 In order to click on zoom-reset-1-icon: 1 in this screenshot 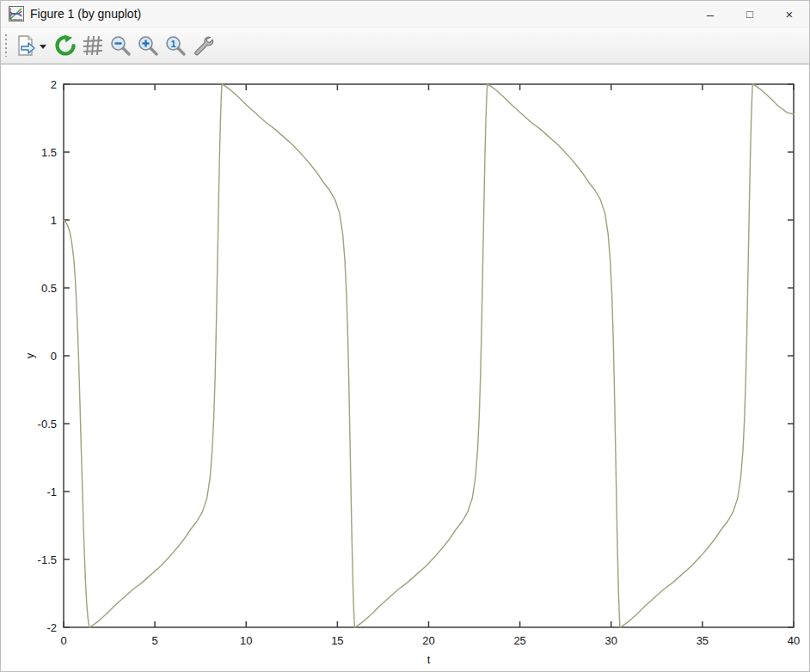, I will do `click(175, 46)`.